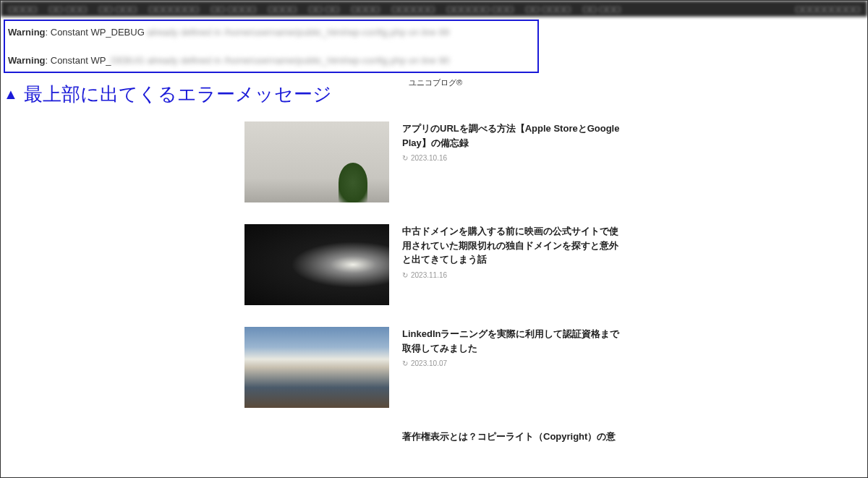 The height and width of the screenshot is (478, 868). Describe the element at coordinates (413, 9) in the screenshot. I see `admin-bar-item: ▢▢▢▢▢▢` at that location.